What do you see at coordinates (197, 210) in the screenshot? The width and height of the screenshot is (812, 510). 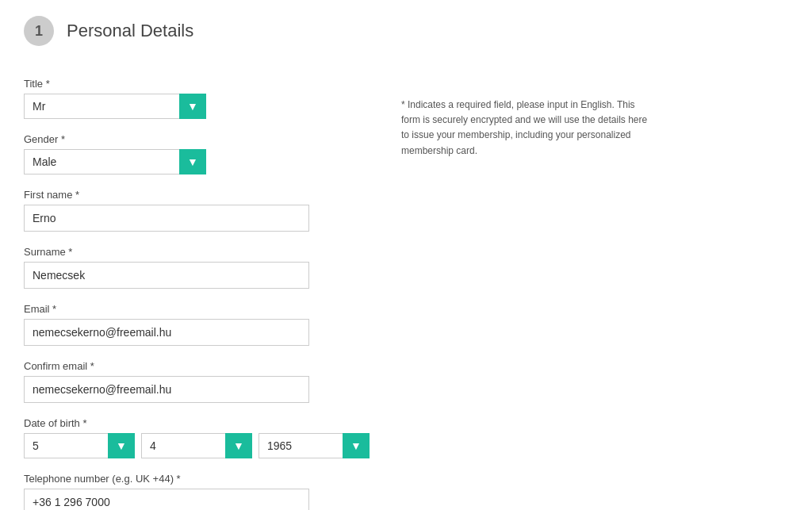 I see `first-name-group: First name *` at bounding box center [197, 210].